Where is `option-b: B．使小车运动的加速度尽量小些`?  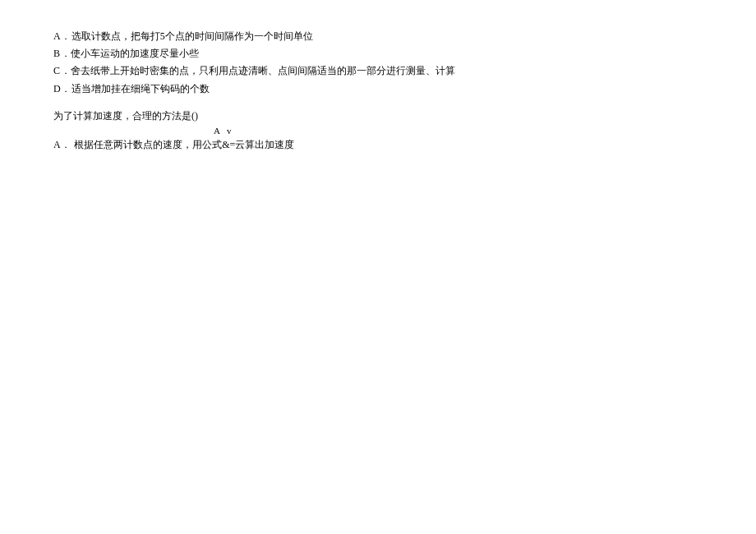 option-b: B．使小车运动的加速度尽量小些 is located at coordinates (378, 54).